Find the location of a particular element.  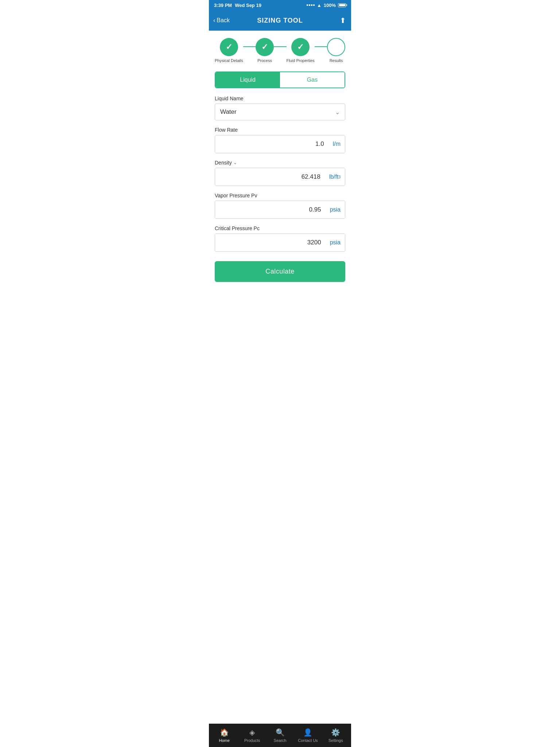

liquid-name-value: Water is located at coordinates (278, 112).